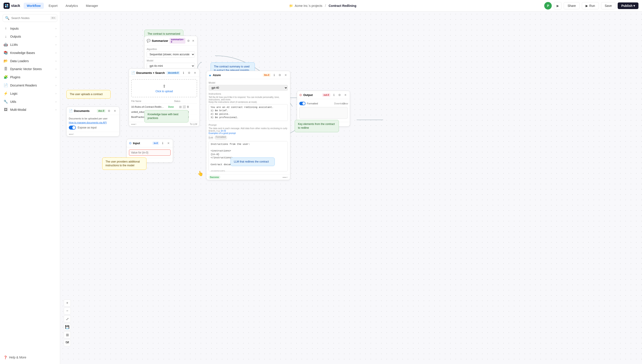  I want to click on azure-icon: ▲, so click(210, 75).